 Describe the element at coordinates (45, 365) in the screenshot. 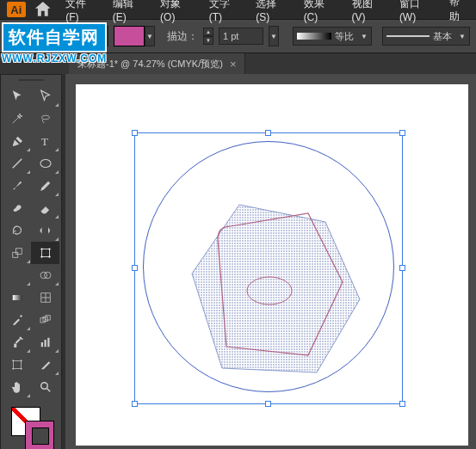

I see `slice-tool` at that location.